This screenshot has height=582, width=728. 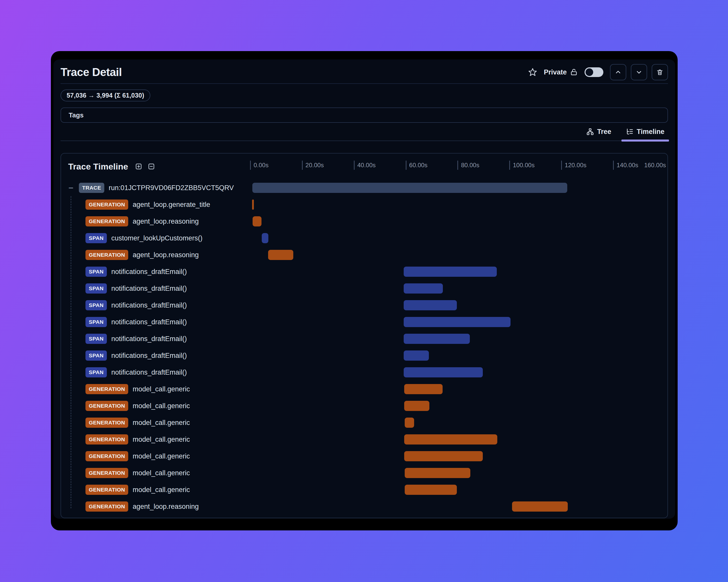 What do you see at coordinates (639, 72) in the screenshot?
I see `next-trace-button` at bounding box center [639, 72].